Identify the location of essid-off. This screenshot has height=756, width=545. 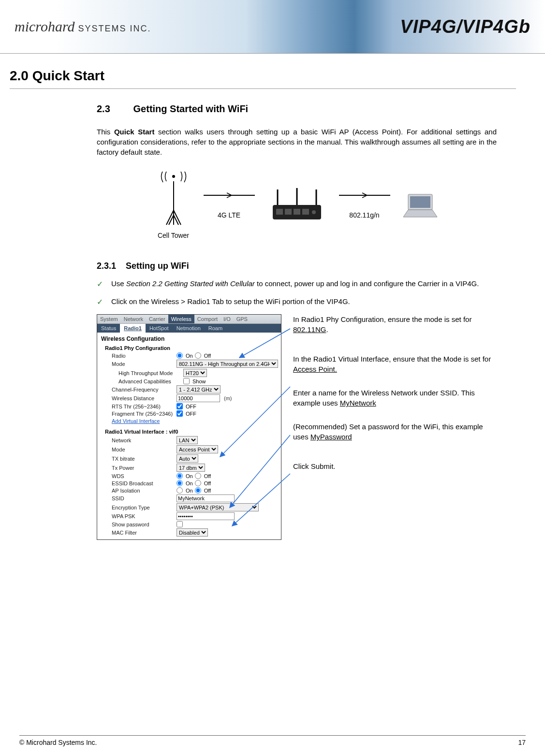
(198, 483).